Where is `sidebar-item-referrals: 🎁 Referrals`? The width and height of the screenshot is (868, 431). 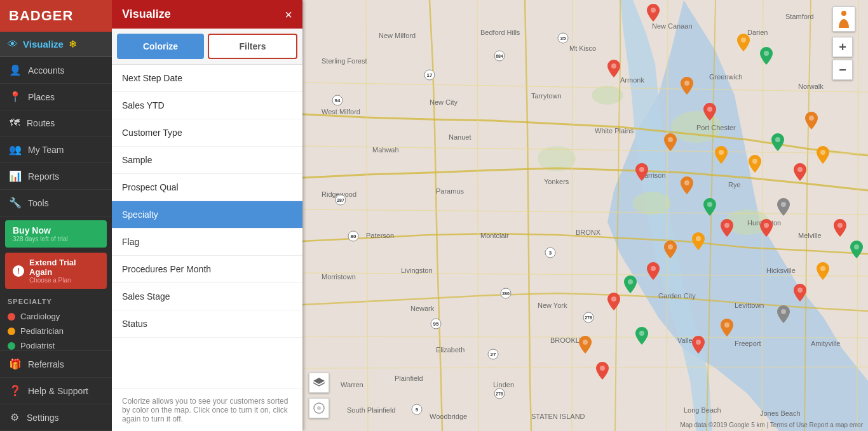
sidebar-item-referrals: 🎁 Referrals is located at coordinates (56, 364).